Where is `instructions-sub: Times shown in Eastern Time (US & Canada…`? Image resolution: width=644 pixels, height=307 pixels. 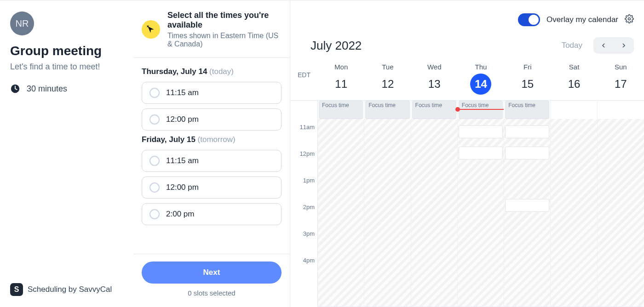
instructions-sub: Times shown in Eastern Time (US & Canada… is located at coordinates (224, 40).